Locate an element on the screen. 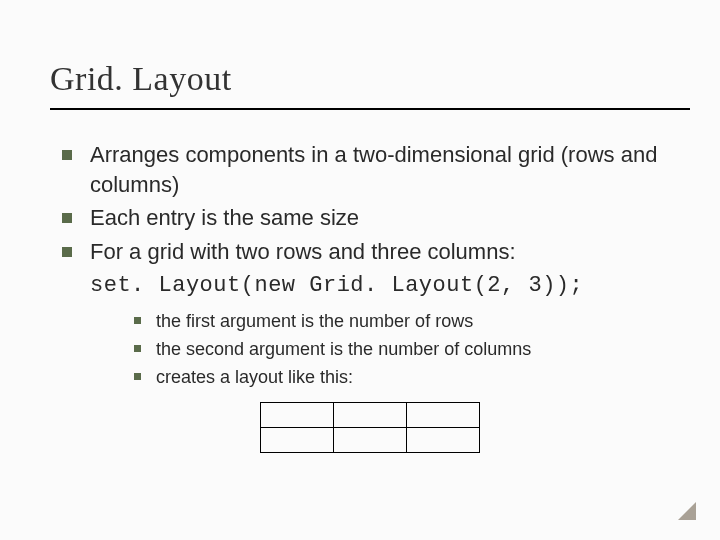 This screenshot has height=540, width=720. bullet-item: Each entry is the same size is located at coordinates (363, 218).